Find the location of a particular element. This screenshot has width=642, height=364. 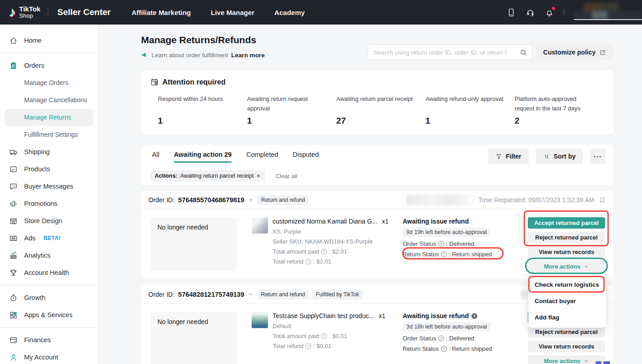

stat-awaiting-parcel-receipt: Awaiting return parcel receipt 27 is located at coordinates (381, 113).